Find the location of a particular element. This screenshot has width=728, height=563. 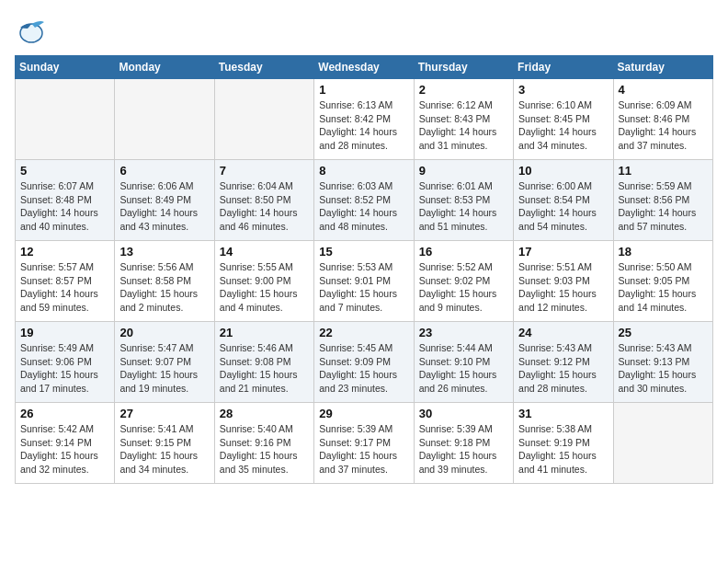

day-info: Sunrise: 6:00 AM Sunset: 8:54 PM Dayligh… is located at coordinates (563, 206).